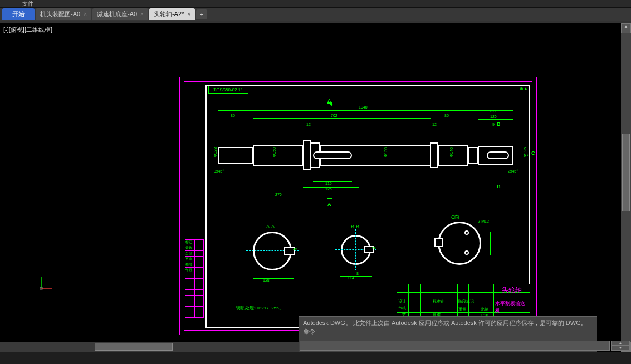  Describe the element at coordinates (527, 155) in the screenshot. I see `view-arrow-c: →` at that location.